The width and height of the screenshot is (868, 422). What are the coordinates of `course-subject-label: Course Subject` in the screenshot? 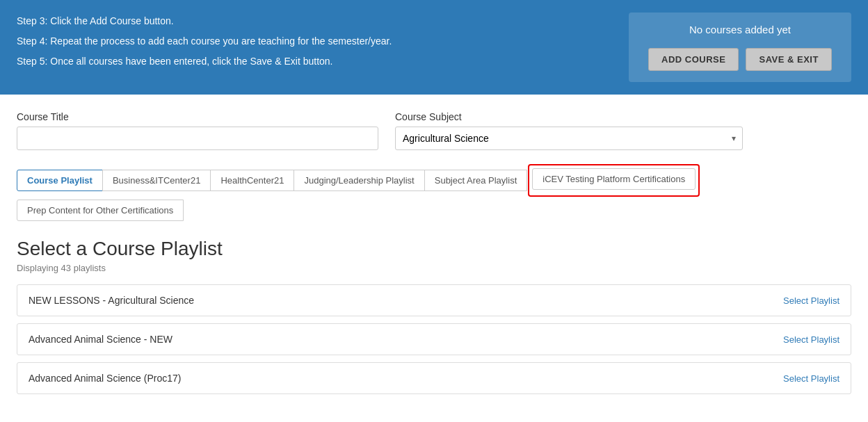 It's located at (569, 117).